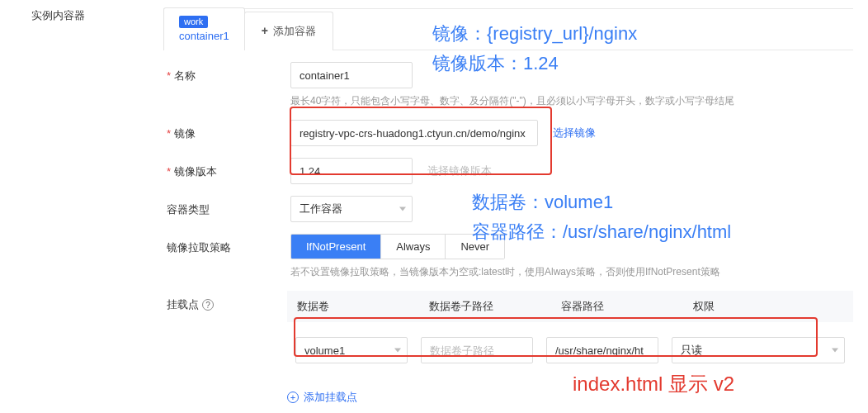  Describe the element at coordinates (351, 171) in the screenshot. I see `image-version-input` at that location.